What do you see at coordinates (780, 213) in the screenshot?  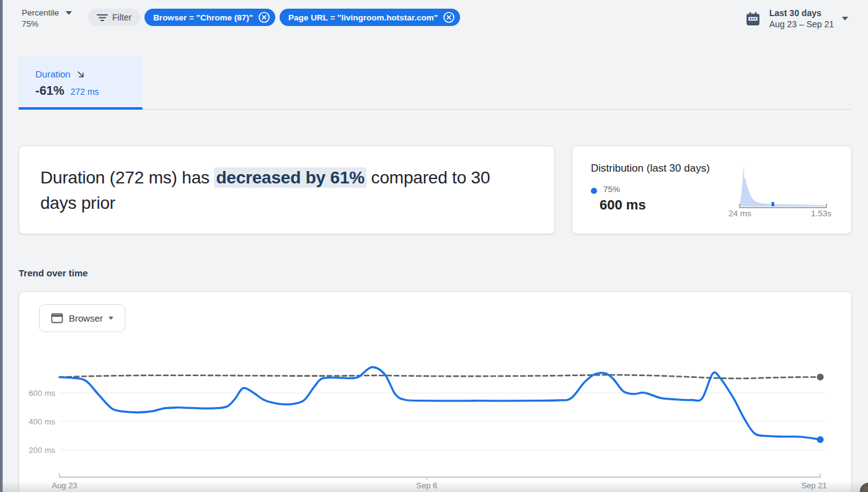 I see `distribution-axis: 24 ms 1.53s` at bounding box center [780, 213].